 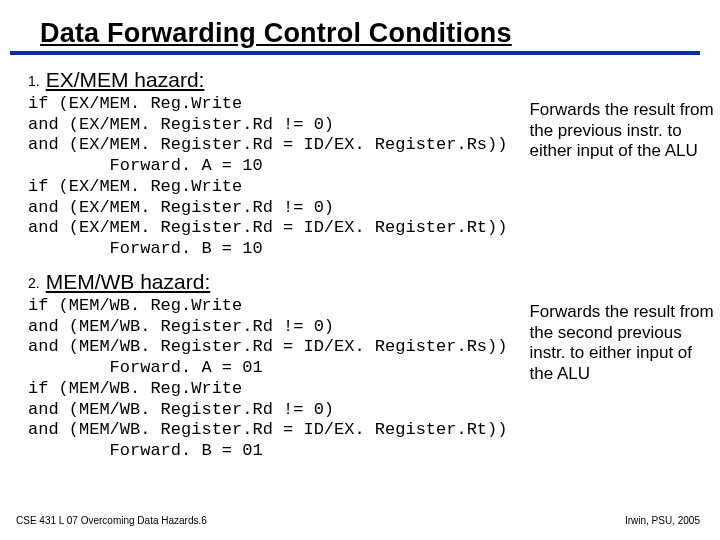 What do you see at coordinates (126, 80) in the screenshot?
I see `section-1-label: EX/MEM hazard:` at bounding box center [126, 80].